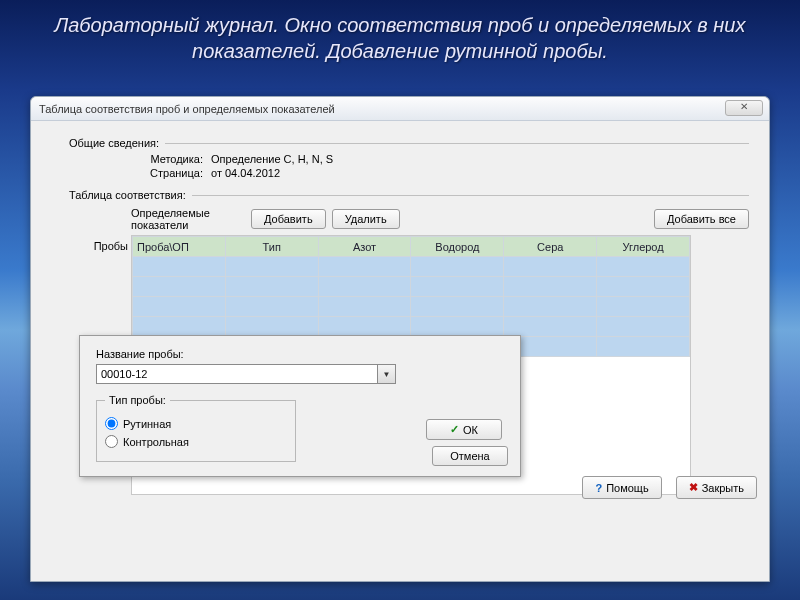 The image size is (800, 600). I want to click on radio-routine: Рутинная, so click(196, 424).